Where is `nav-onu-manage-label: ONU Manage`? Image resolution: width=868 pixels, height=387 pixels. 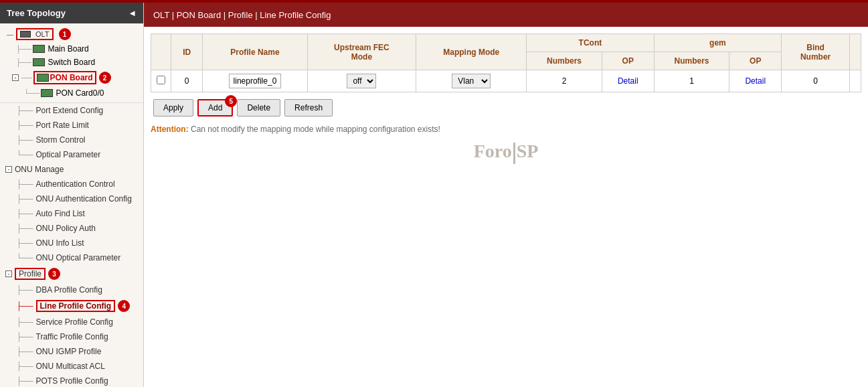 nav-onu-manage-label: ONU Manage is located at coordinates (39, 169).